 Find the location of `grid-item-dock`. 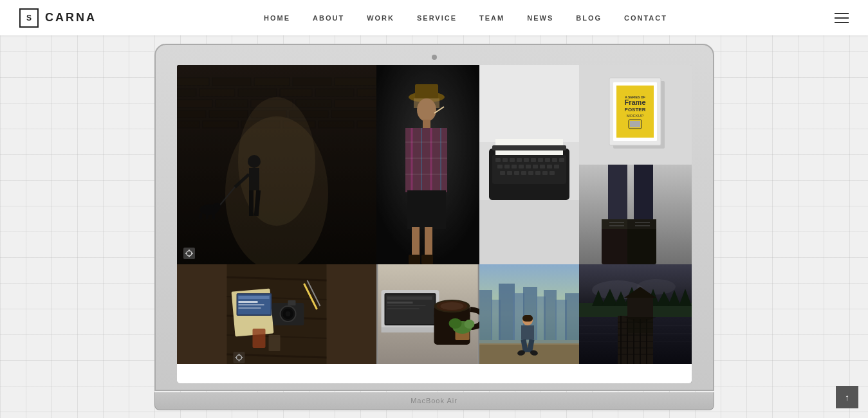

grid-item-dock is located at coordinates (636, 314).